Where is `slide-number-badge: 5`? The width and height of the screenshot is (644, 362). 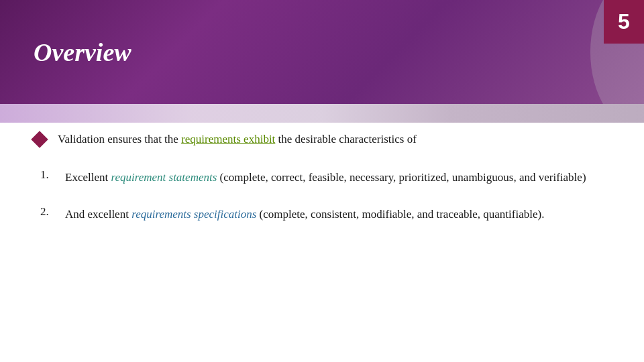 slide-number-badge: 5 is located at coordinates (624, 21).